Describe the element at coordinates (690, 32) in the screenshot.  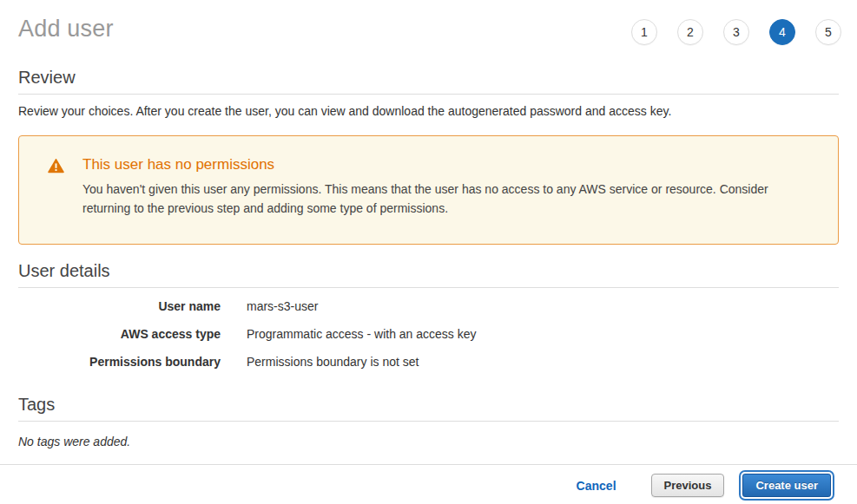
I see `step-2: 2` at that location.